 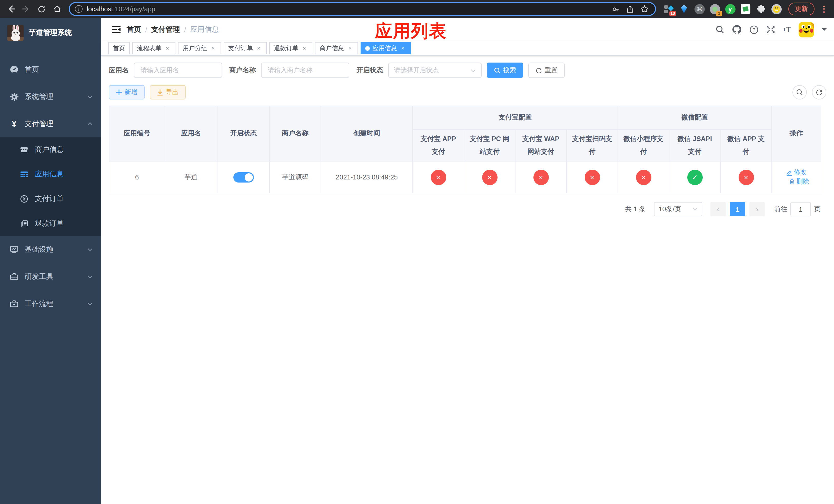 I want to click on search-icon, so click(x=720, y=29).